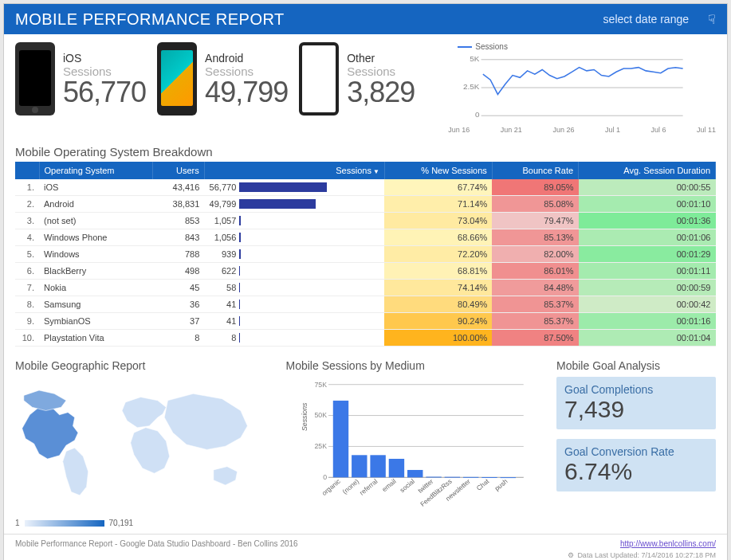  I want to click on goal-completions-label: Goal Completions, so click(636, 390).